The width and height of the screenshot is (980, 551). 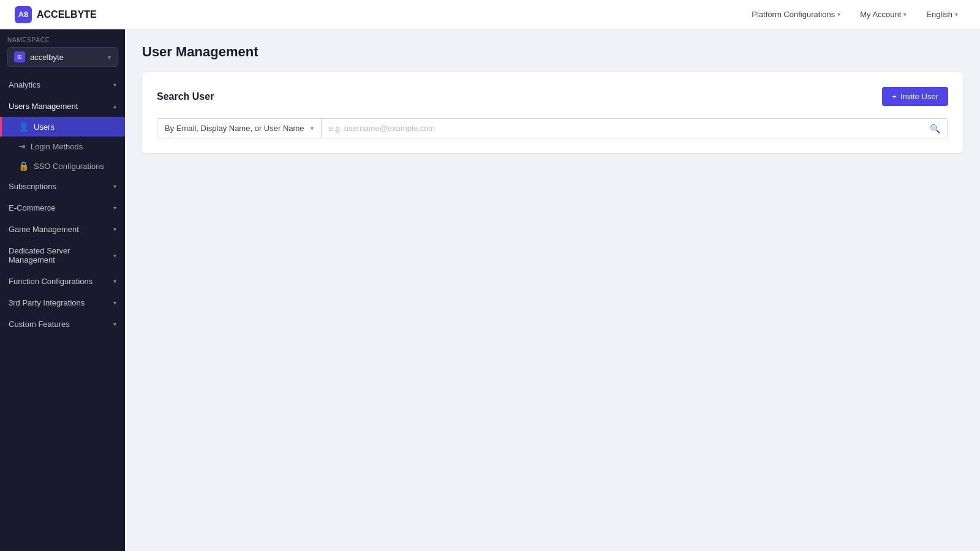 I want to click on sidebar-item-game-management: Game Management ▾, so click(x=62, y=229).